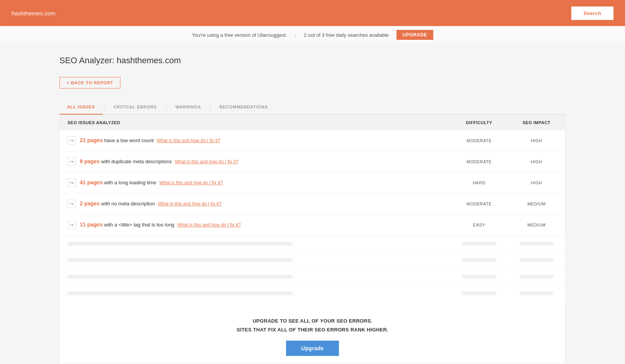  What do you see at coordinates (255, 225) in the screenshot?
I see `issue-cell-4: ↪11 pages with a <title> tag that is too…` at bounding box center [255, 225].